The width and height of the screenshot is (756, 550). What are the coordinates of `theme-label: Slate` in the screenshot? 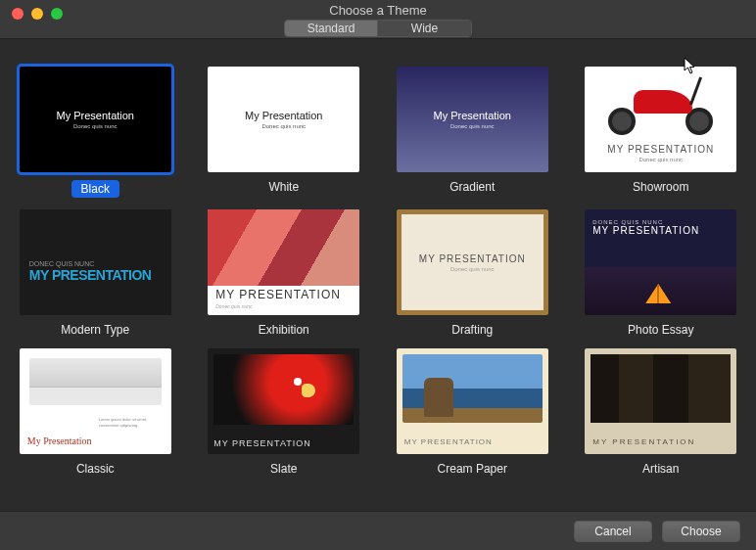 It's located at (284, 469).